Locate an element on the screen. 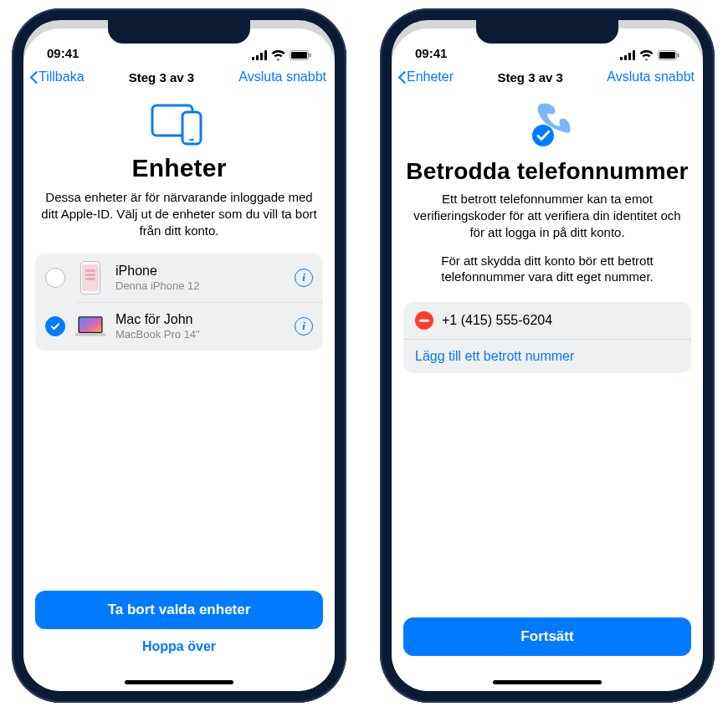 The image size is (728, 717). remove-icon is located at coordinates (424, 320).